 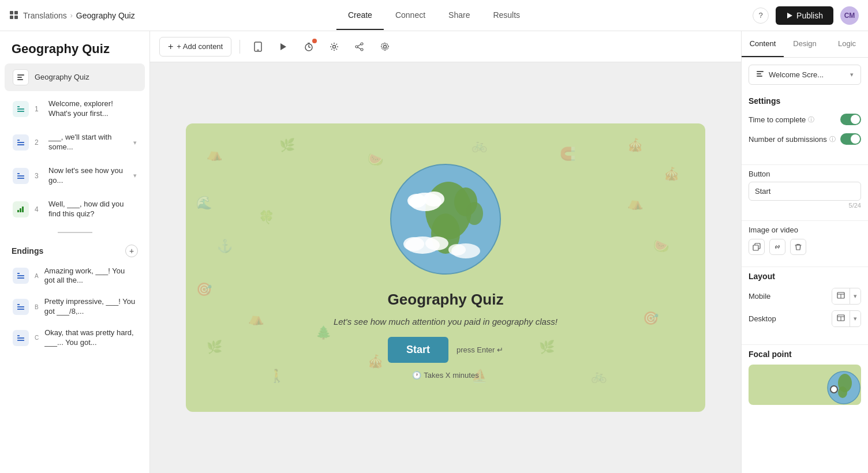 What do you see at coordinates (434, 16) in the screenshot?
I see `top-nav: Translations › Geography Quiz Create Cre…` at bounding box center [434, 16].